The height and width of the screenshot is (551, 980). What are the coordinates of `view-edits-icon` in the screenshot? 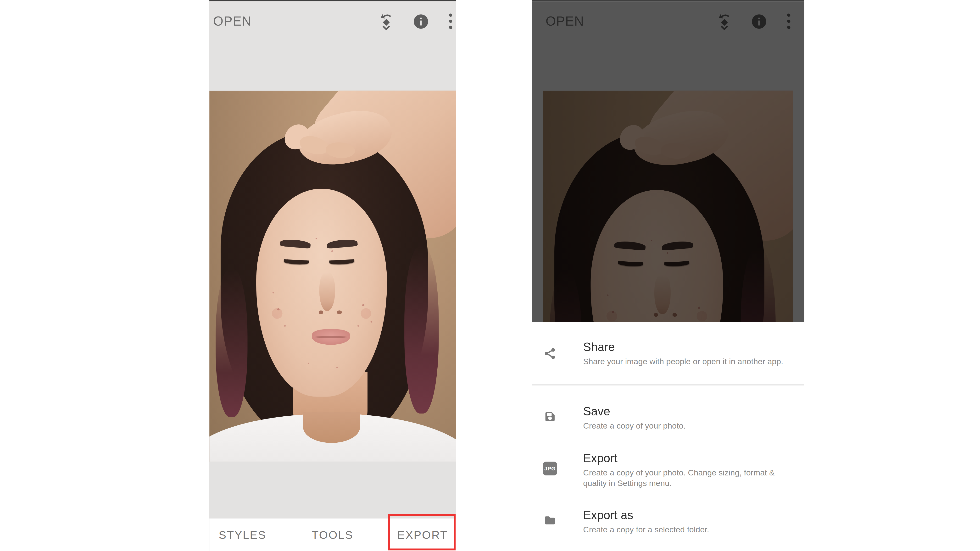 It's located at (386, 22).